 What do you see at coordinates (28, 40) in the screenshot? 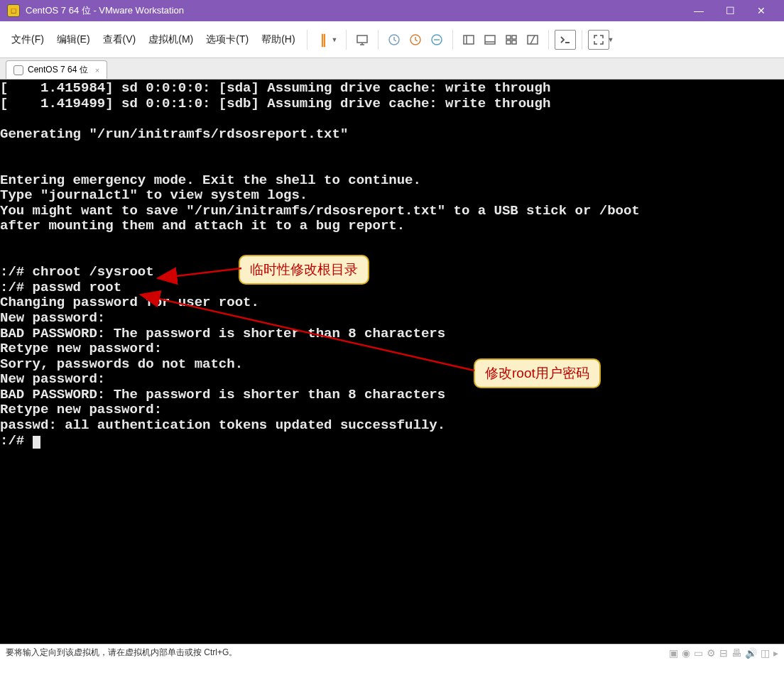
I see `menu-file: 文件(F)` at bounding box center [28, 40].